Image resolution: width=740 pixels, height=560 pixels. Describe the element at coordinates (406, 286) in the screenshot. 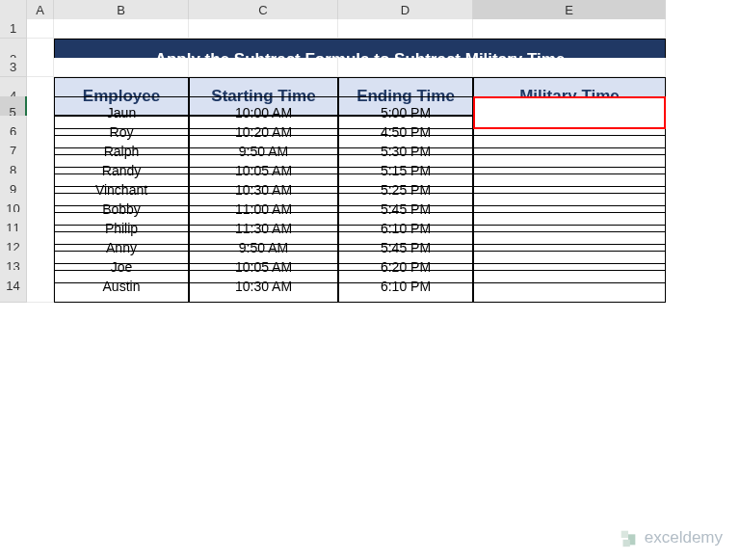

I see `cell-end-14: 6:10 PM` at that location.